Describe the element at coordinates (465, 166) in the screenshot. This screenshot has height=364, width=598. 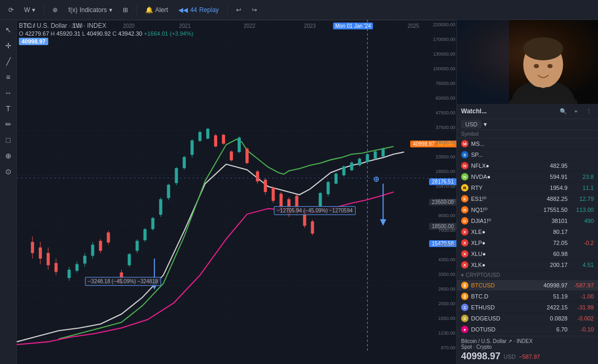
I see `nflx-icon: N` at that location.